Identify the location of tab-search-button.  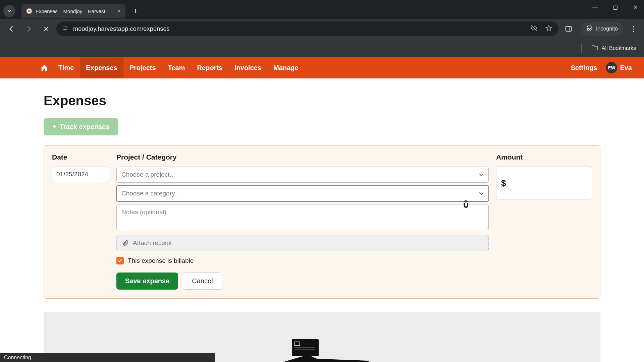
(9, 11).